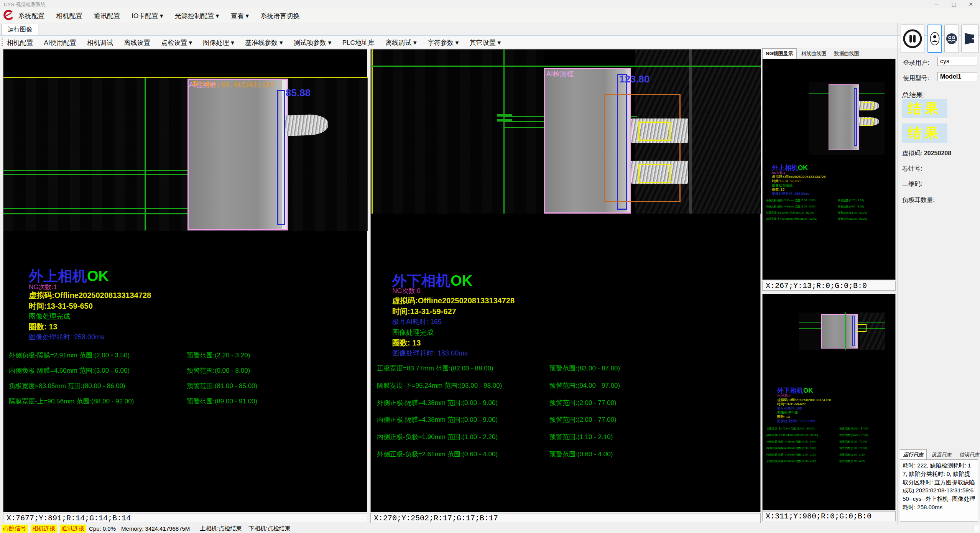 The width and height of the screenshot is (980, 533). What do you see at coordinates (957, 77) in the screenshot?
I see `model-field` at bounding box center [957, 77].